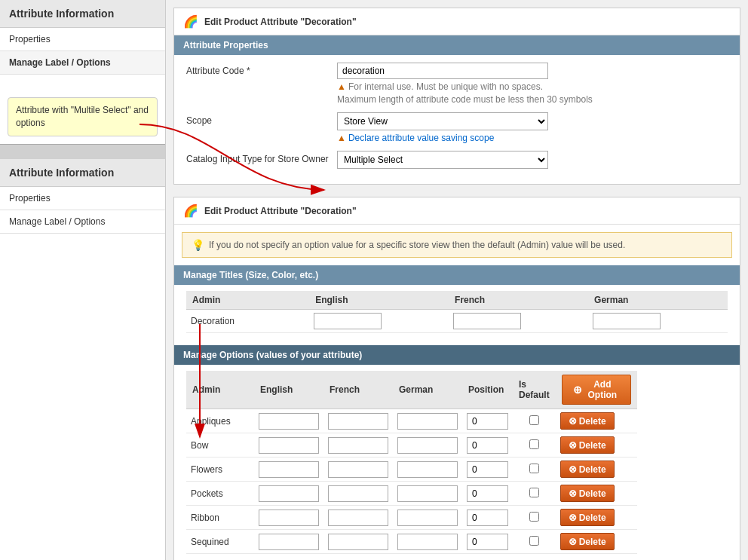  What do you see at coordinates (83, 151) in the screenshot?
I see `sidebar-divider` at bounding box center [83, 151].